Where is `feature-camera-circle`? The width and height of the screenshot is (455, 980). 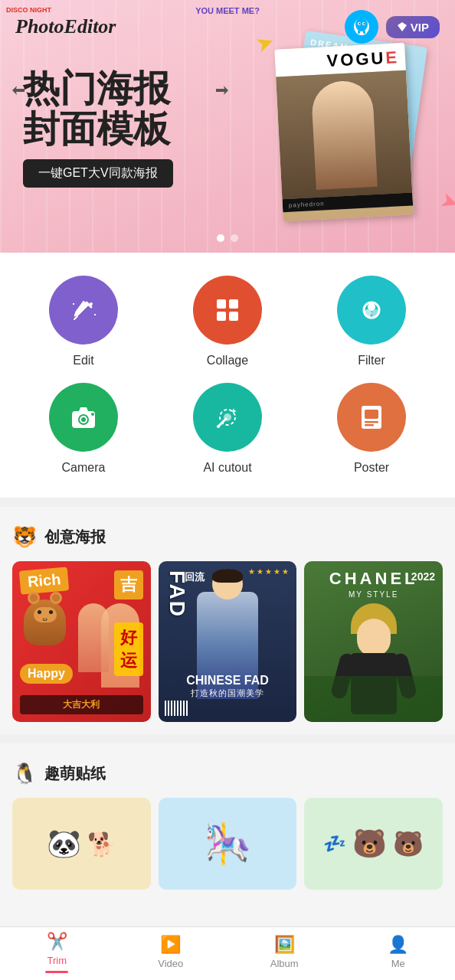 feature-camera-circle is located at coordinates (83, 417).